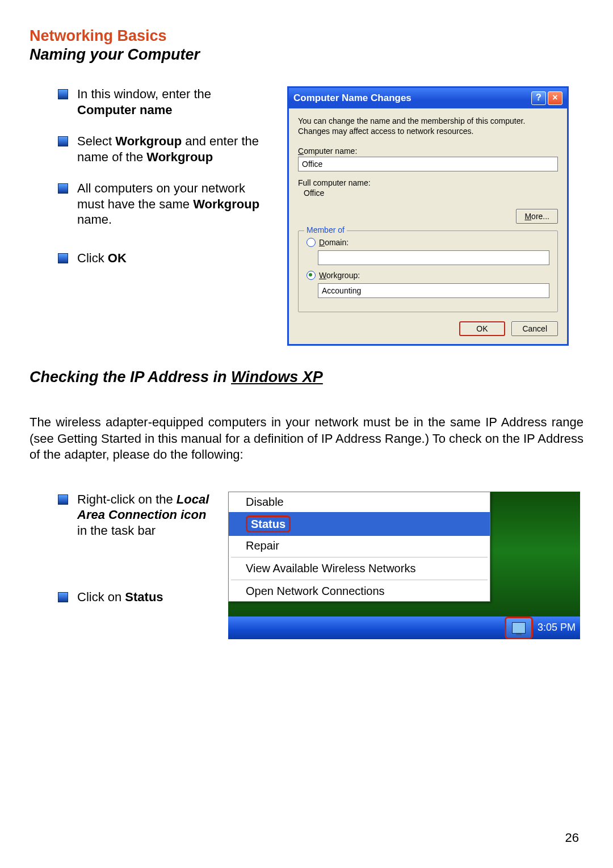 This screenshot has height=868, width=613. I want to click on help-button: ?, so click(539, 98).